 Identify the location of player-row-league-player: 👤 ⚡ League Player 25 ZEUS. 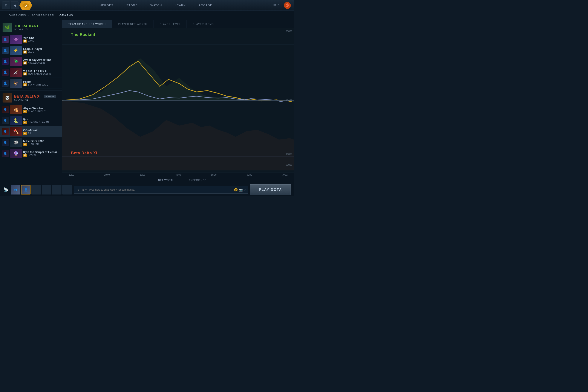
(31, 50).